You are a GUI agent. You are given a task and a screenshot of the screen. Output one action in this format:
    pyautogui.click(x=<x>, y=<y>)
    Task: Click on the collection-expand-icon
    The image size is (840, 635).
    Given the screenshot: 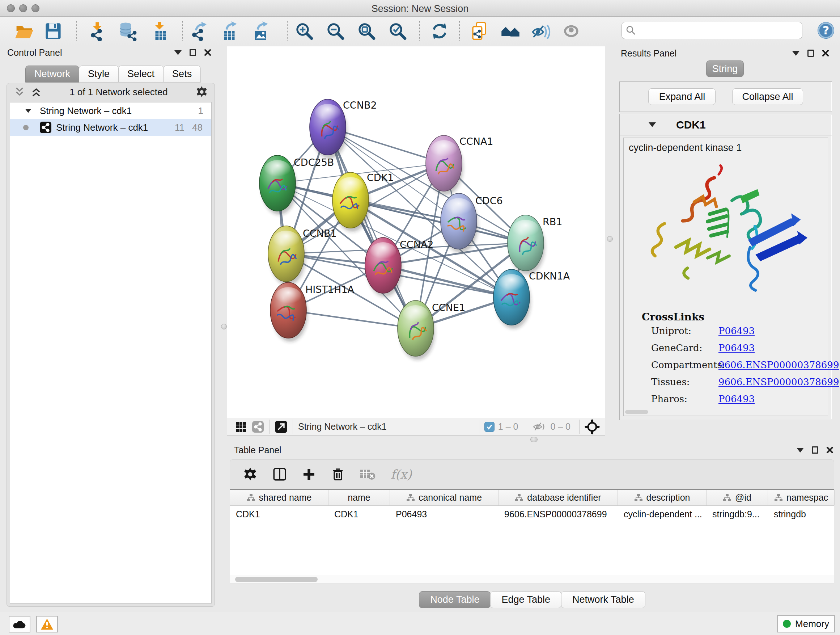 What is the action you would take?
    pyautogui.click(x=28, y=111)
    